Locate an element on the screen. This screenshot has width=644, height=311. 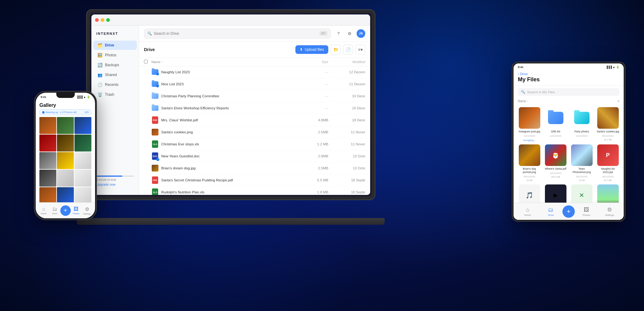
pdf-file-icon: PDF is located at coordinates (155, 120).